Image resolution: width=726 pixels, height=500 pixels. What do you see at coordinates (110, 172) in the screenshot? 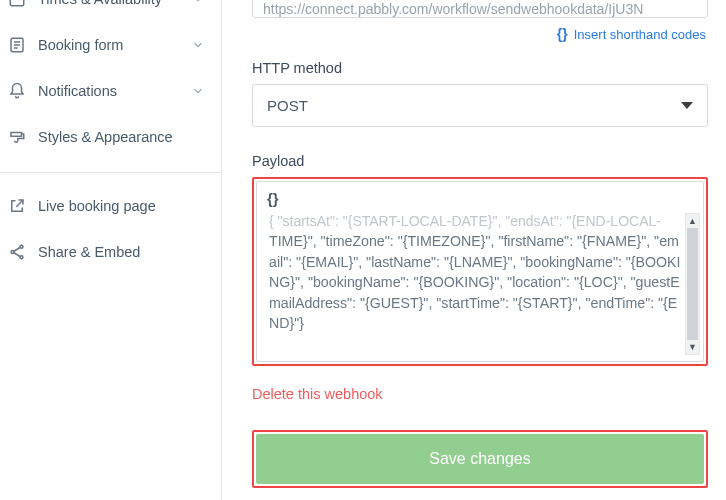
I see `divider` at bounding box center [110, 172].